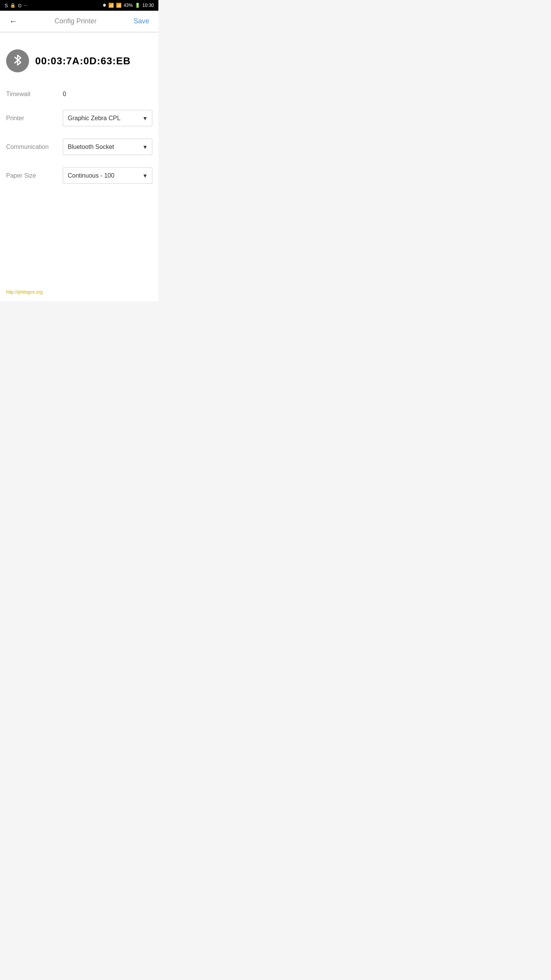 This screenshot has height=980, width=551. I want to click on communication-row: Communication Bluetooth Socket WiFi Sock…, so click(79, 147).